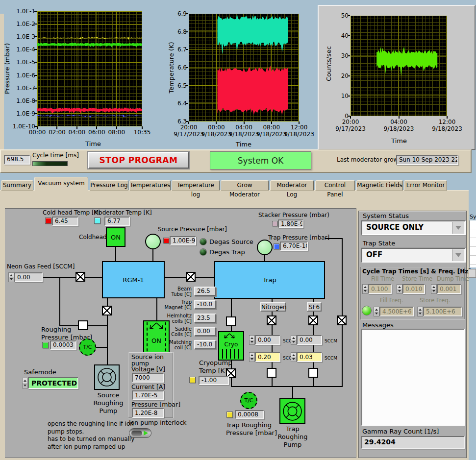 This screenshot has height=460, width=476. Describe the element at coordinates (61, 184) in the screenshot. I see `tab-vacuum-system: Vacuum system` at that location.